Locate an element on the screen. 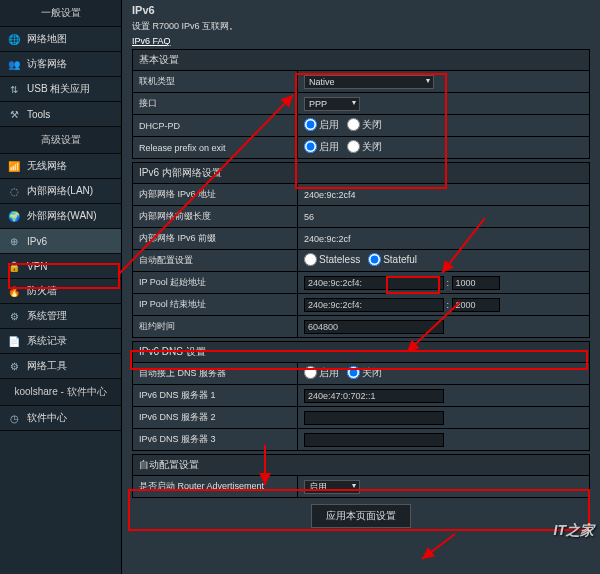 This screenshot has height=574, width=600. sidebar-item-admin: ⚙系统管理 is located at coordinates (60, 316).